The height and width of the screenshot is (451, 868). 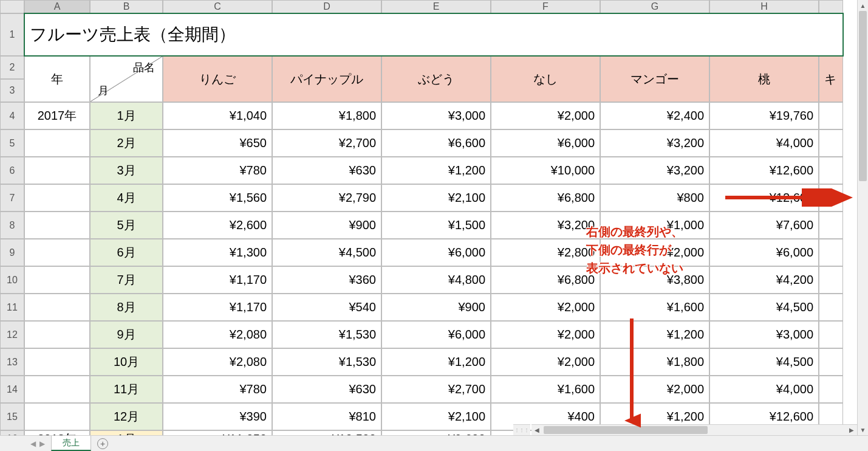 I want to click on month-cell: 11月, so click(x=126, y=389).